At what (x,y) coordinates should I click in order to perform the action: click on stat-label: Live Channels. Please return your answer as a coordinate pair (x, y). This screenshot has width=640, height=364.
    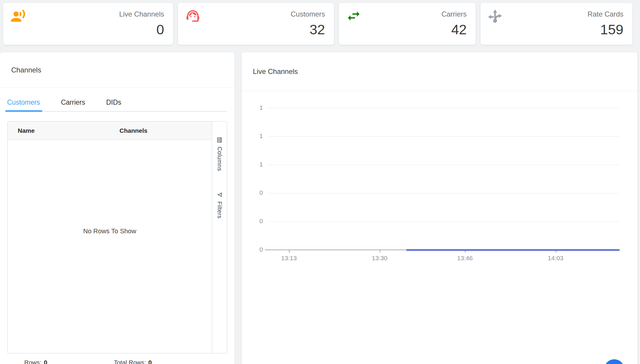
    Looking at the image, I should click on (87, 14).